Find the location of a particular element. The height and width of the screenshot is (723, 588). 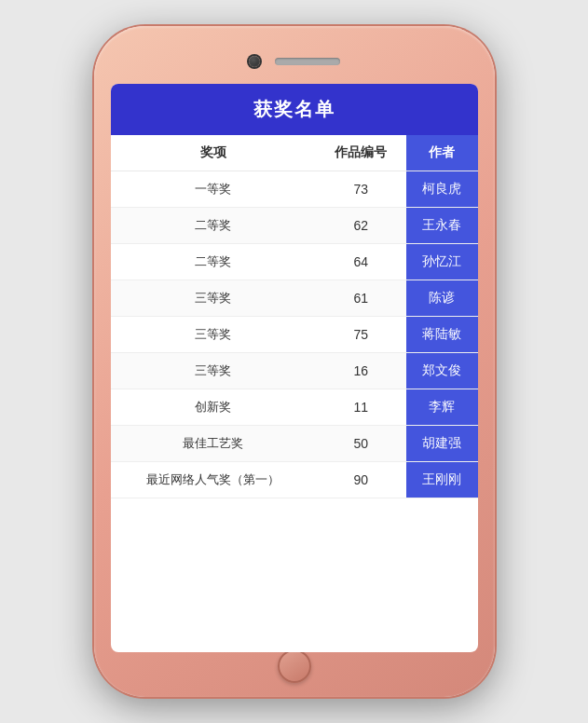

work-id-cell: 64 is located at coordinates (362, 263).